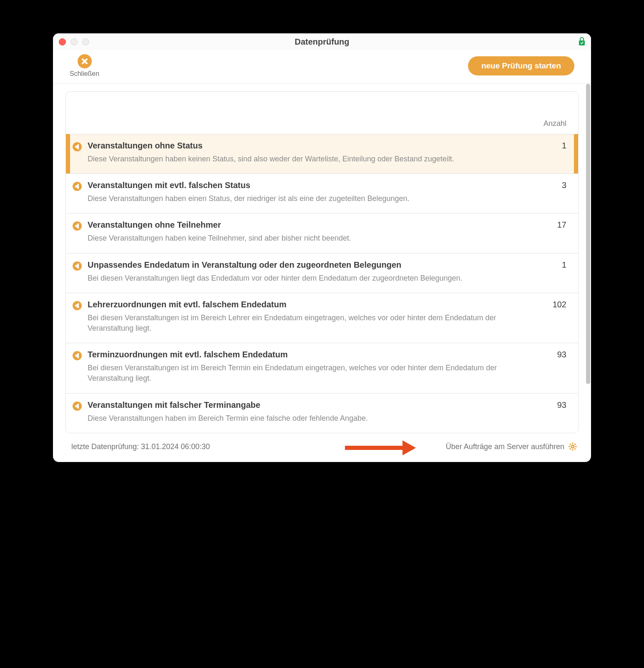  Describe the element at coordinates (555, 123) in the screenshot. I see `count-column-label: Anzahl` at that location.